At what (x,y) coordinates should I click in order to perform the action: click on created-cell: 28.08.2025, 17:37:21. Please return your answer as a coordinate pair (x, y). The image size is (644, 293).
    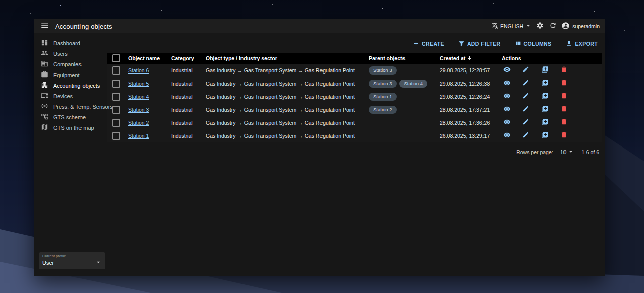
    Looking at the image, I should click on (468, 110).